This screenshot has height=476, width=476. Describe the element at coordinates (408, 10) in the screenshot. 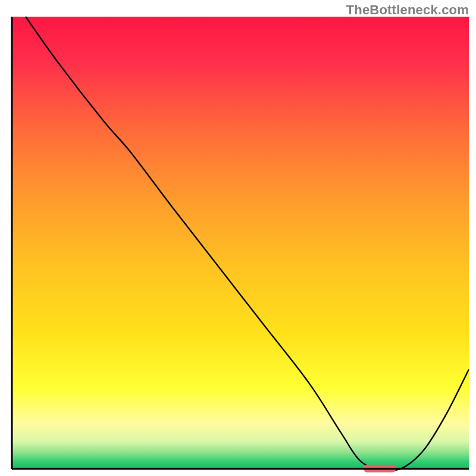

I see `watermark-text: TheBottleneck.com` at that location.